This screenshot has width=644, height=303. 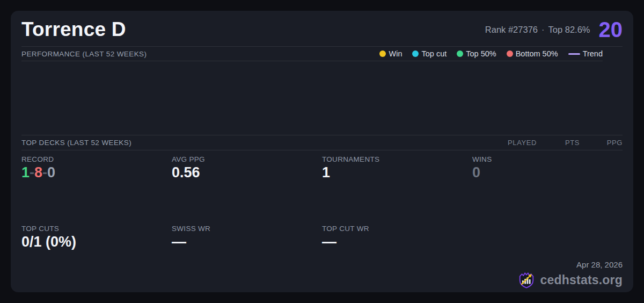 I want to click on column-header-pts: PTS, so click(x=558, y=143).